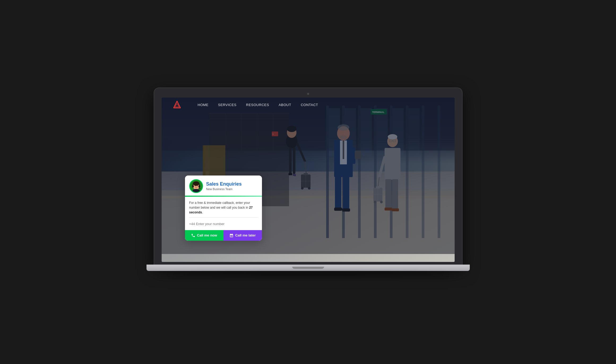 Image resolution: width=616 pixels, height=364 pixels. I want to click on call-now-label: Call me now, so click(207, 235).